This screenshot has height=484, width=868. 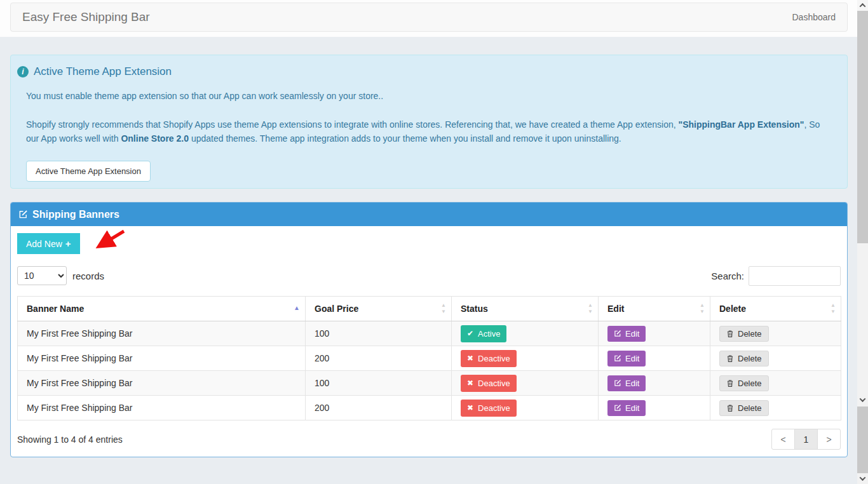 I want to click on showing-entries-text: Showing 1 to 4 of 4 entries, so click(x=70, y=440).